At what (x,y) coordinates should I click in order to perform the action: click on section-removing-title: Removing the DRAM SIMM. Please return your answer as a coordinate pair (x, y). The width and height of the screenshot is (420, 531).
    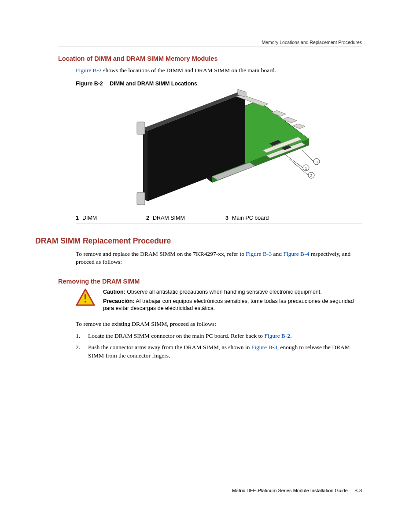
    Looking at the image, I should click on (210, 281).